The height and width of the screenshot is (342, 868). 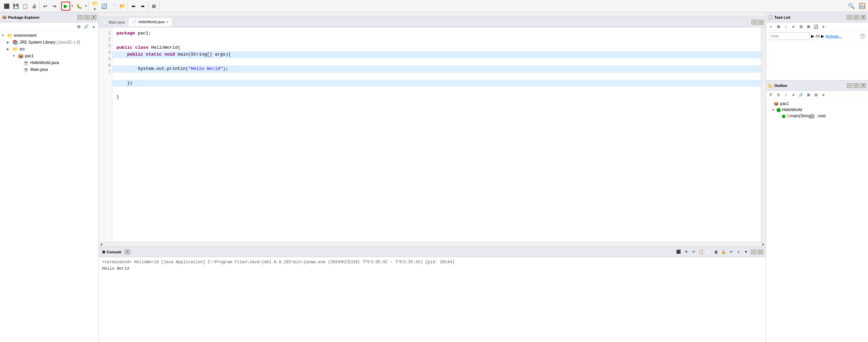 I want to click on console-view-menu-button: ▾, so click(x=746, y=252).